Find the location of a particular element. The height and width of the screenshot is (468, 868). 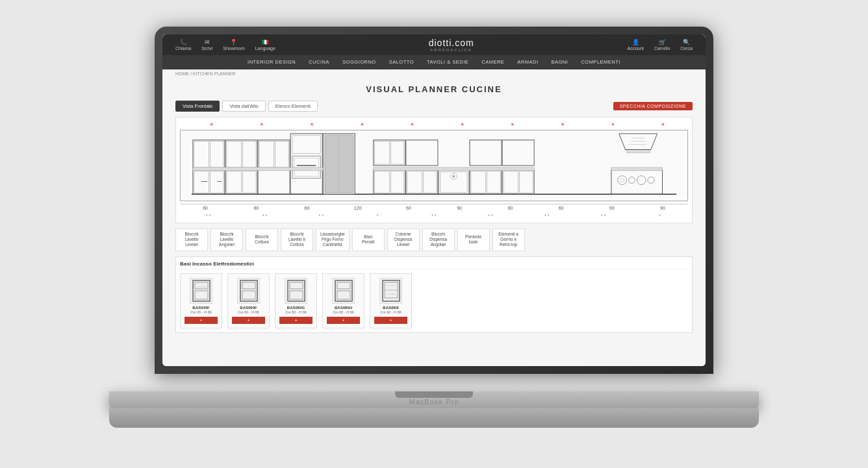

arrow-right-5: › is located at coordinates (435, 216).